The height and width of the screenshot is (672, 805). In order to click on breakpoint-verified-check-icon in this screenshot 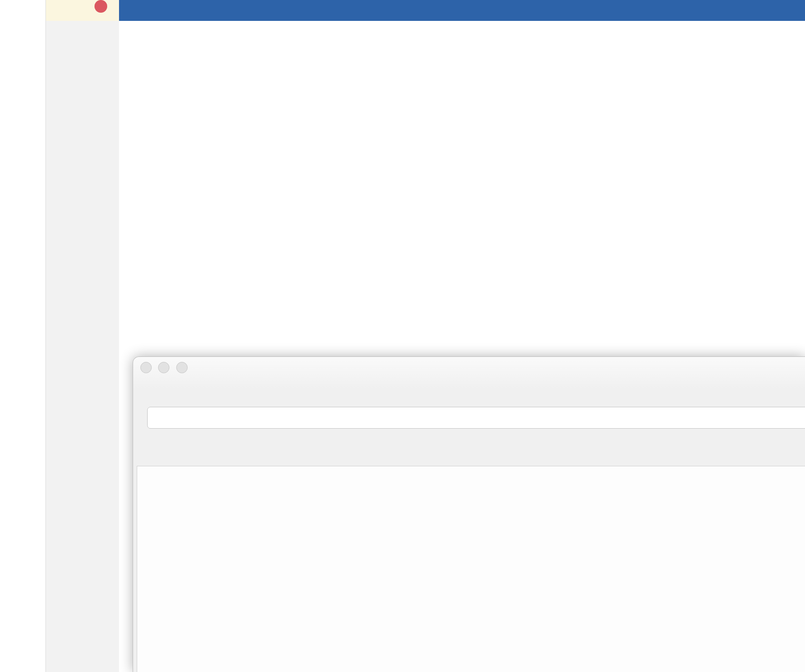, I will do `click(106, 7)`.